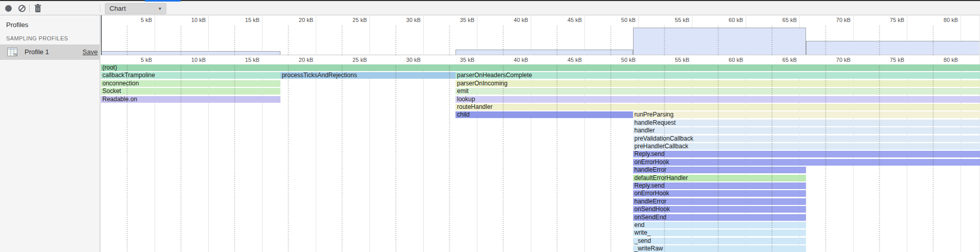  I want to click on flame-frame-parseronheaderscomplete: parserOnHeadersComplete, so click(717, 76).